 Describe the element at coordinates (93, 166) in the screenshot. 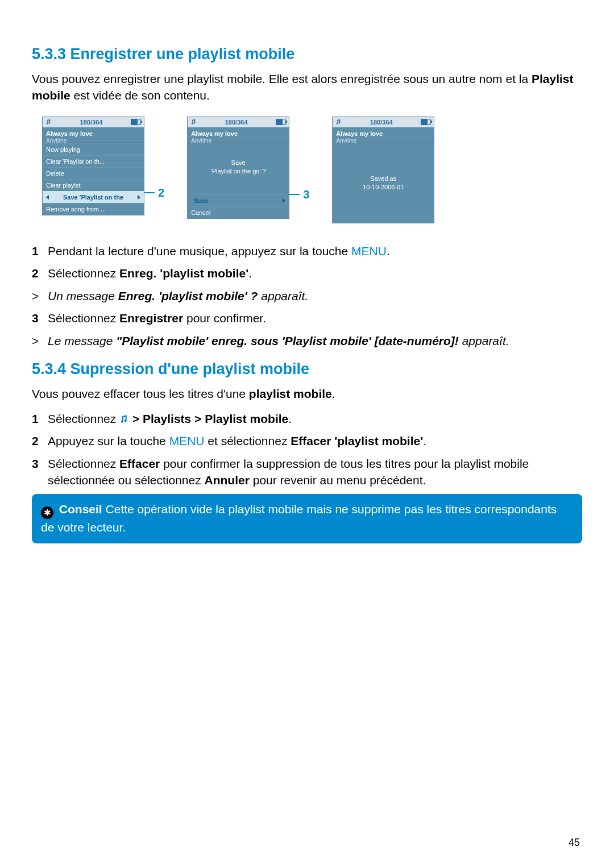

I see `device-screen-1: 180/364 Always my love Anytime Now playi…` at that location.